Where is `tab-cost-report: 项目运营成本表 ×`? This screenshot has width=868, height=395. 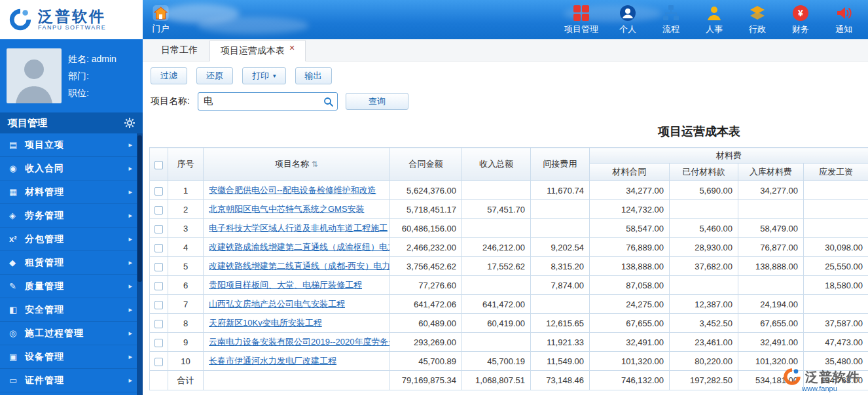
tab-cost-report: 项目运营成本表 × is located at coordinates (258, 51).